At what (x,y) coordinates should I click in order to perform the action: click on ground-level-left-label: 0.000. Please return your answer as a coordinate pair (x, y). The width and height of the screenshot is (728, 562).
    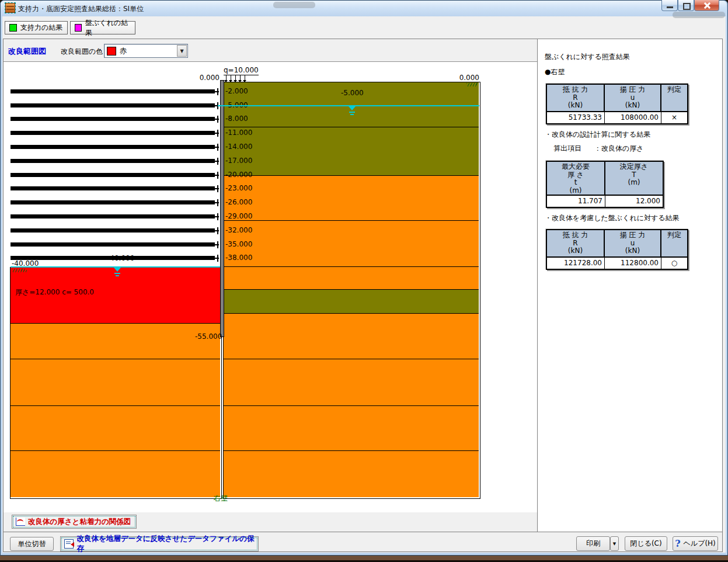
    Looking at the image, I should click on (208, 78).